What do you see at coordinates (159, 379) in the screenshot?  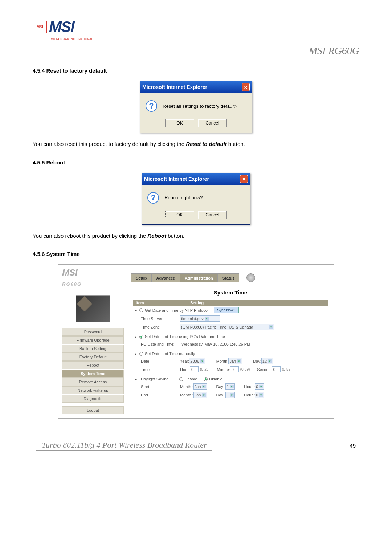 I see `daylight-label: Daylight Saving` at bounding box center [159, 379].